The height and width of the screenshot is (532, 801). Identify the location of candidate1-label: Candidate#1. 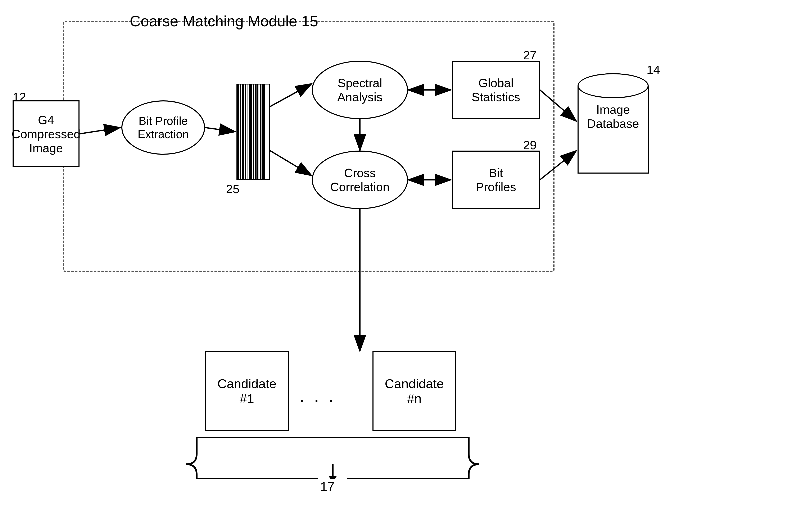
(247, 391).